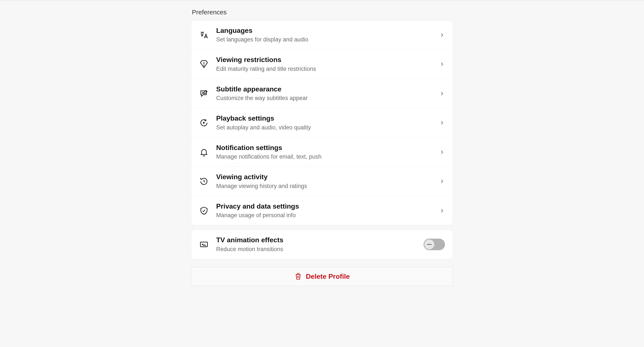  What do you see at coordinates (322, 123) in the screenshot?
I see `row-playback-settings: Playback settings Set autoplay and audio…` at bounding box center [322, 123].